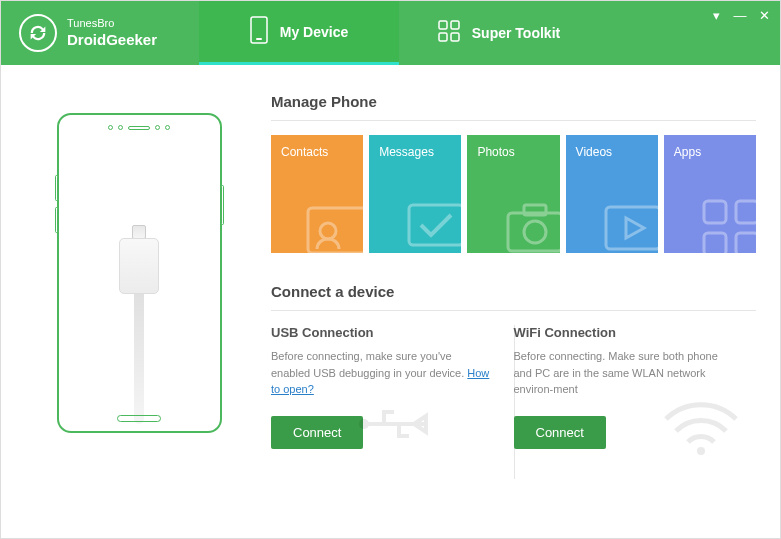 This screenshot has width=781, height=539. What do you see at coordinates (636, 387) in the screenshot?
I see `wifi-connection-panel: WiFi Connection Before connecting. Make …` at bounding box center [636, 387].